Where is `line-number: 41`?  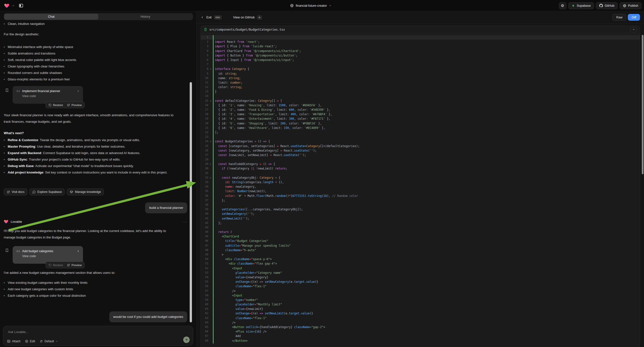 line-number: 41 is located at coordinates (204, 218).